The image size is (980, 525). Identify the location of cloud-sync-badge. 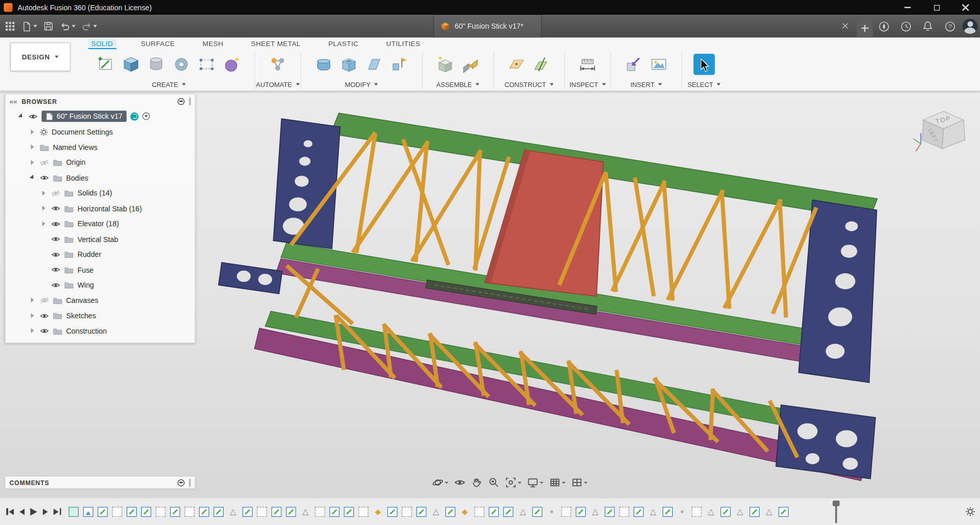
(135, 116).